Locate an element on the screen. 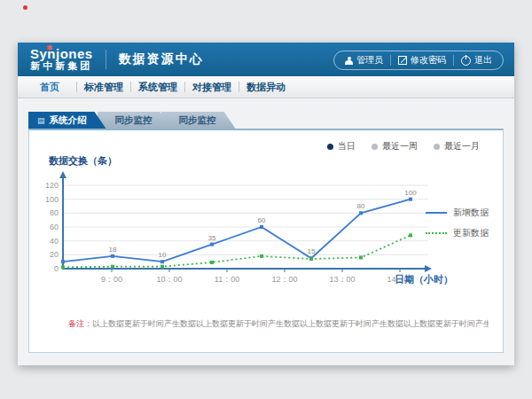 This screenshot has height=399, width=532. svg-text: 20 is located at coordinates (54, 254).